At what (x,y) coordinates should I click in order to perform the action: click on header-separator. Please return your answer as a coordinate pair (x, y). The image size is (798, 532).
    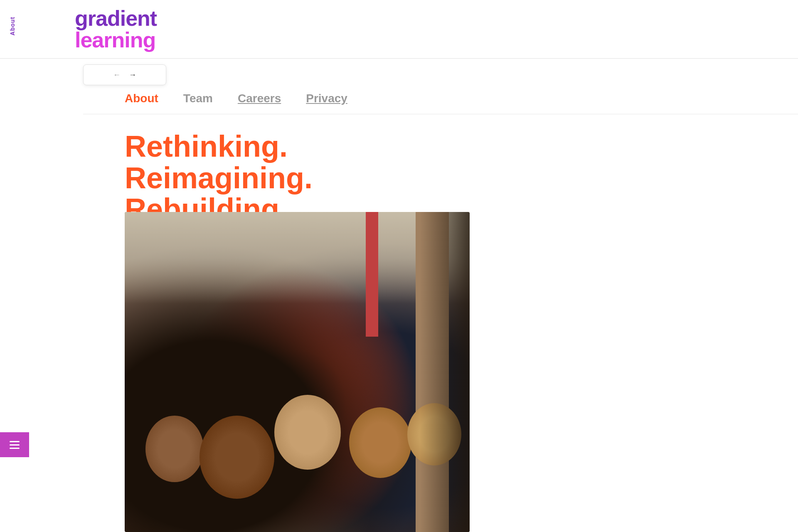
    Looking at the image, I should click on (399, 58).